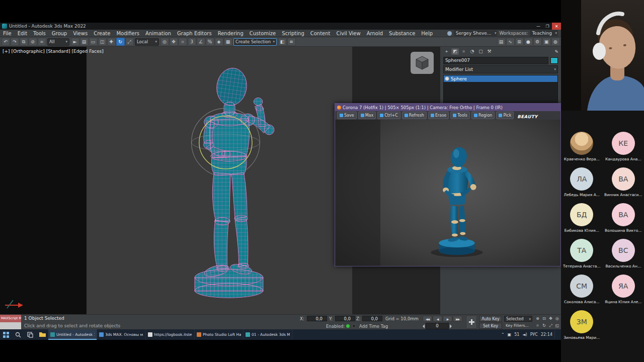 This screenshot has height=362, width=644. Describe the element at coordinates (11, 322) in the screenshot. I see `maxscript-mini-listener: MAXScript Mi` at that location.